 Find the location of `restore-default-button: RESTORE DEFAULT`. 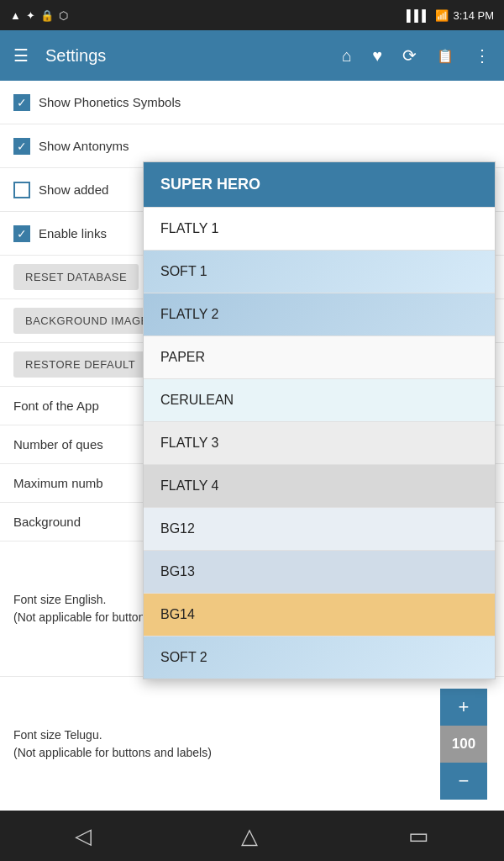

restore-default-button: RESTORE DEFAULT is located at coordinates (81, 365).